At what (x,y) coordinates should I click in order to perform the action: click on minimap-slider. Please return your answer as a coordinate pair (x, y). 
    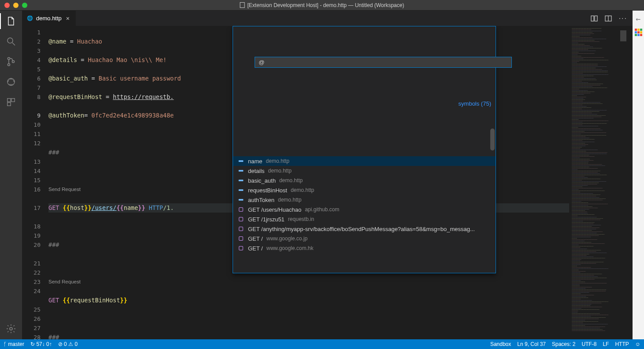
    Looking at the image, I should click on (623, 36).